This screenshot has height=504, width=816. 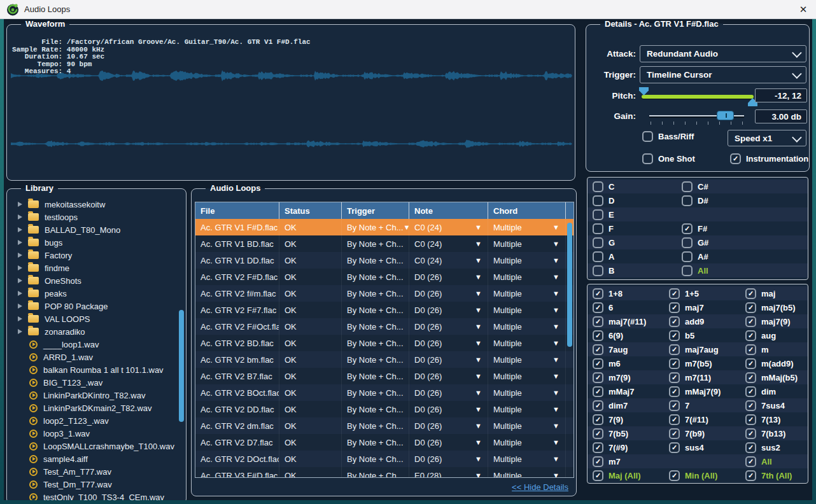 I want to click on table-scrollbar-thumb, so click(x=570, y=285).